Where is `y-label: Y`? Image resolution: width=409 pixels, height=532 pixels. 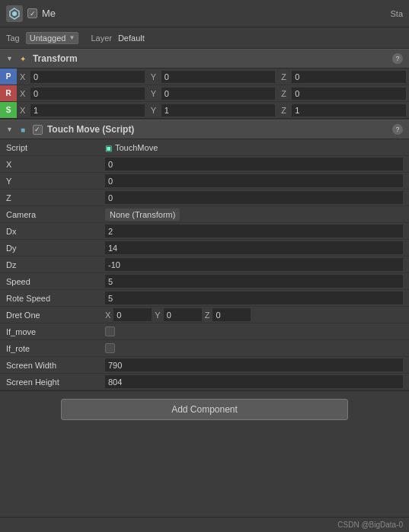
y-label: Y is located at coordinates (56, 181).